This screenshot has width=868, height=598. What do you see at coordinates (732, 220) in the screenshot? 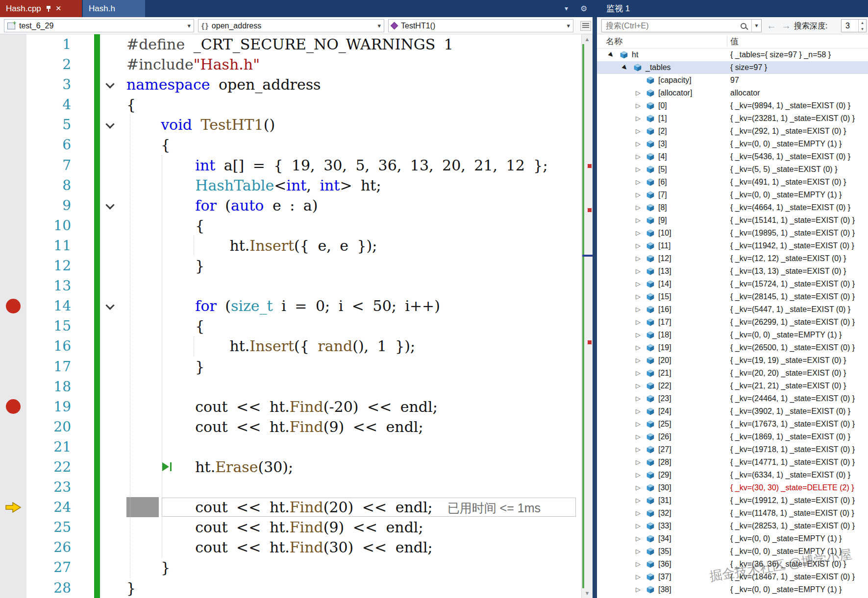
I see `watch-row-[9]: ▷[9]{ _kv=(867, 0) _state=EXIST (0) }` at bounding box center [732, 220].